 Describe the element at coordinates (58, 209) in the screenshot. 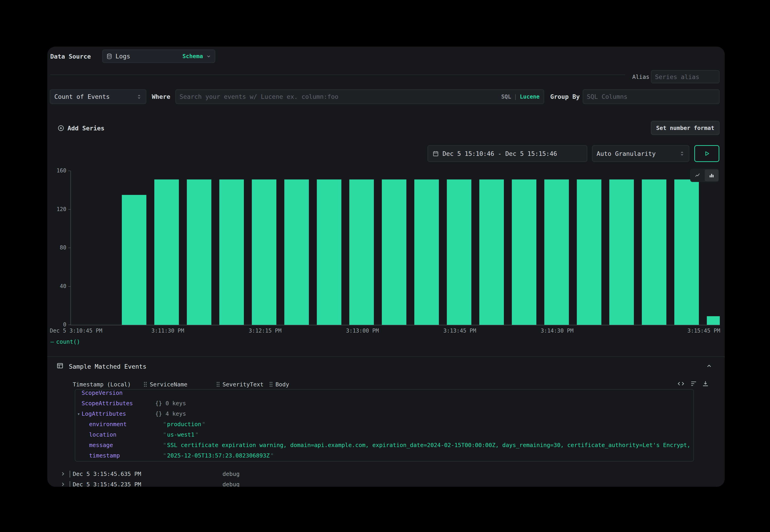

I see `y-tick-label: 120` at that location.